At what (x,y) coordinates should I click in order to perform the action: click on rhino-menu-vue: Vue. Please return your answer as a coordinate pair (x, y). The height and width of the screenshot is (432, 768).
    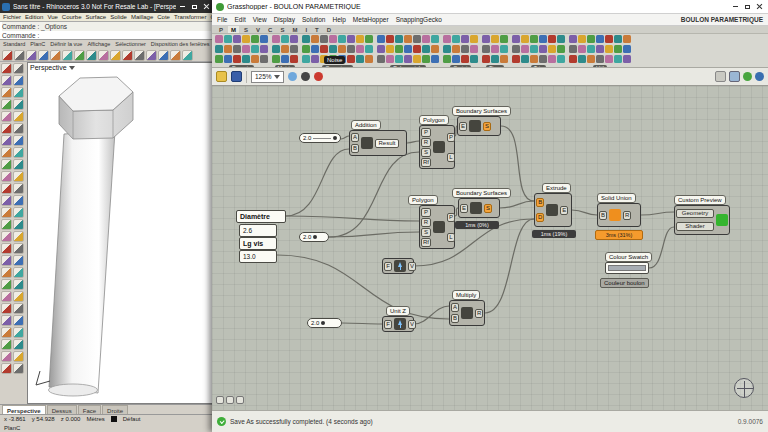
    Looking at the image, I should click on (52, 17).